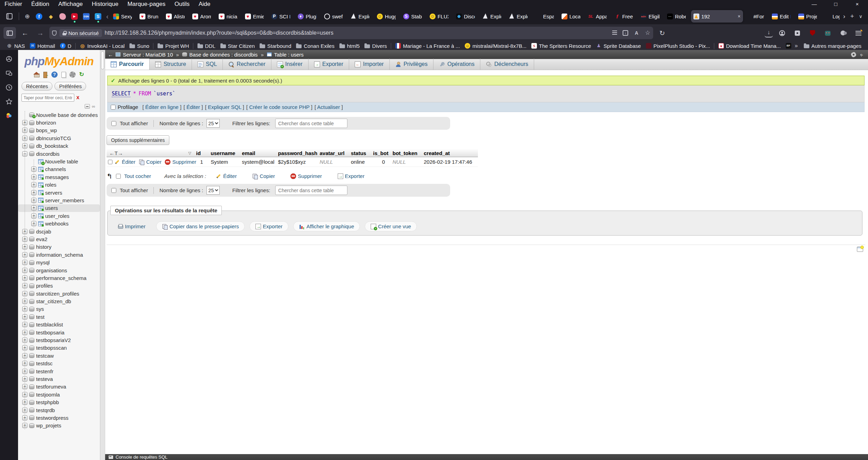  What do you see at coordinates (86, 17) in the screenshot?
I see `pinned-tab: DSN` at bounding box center [86, 17].